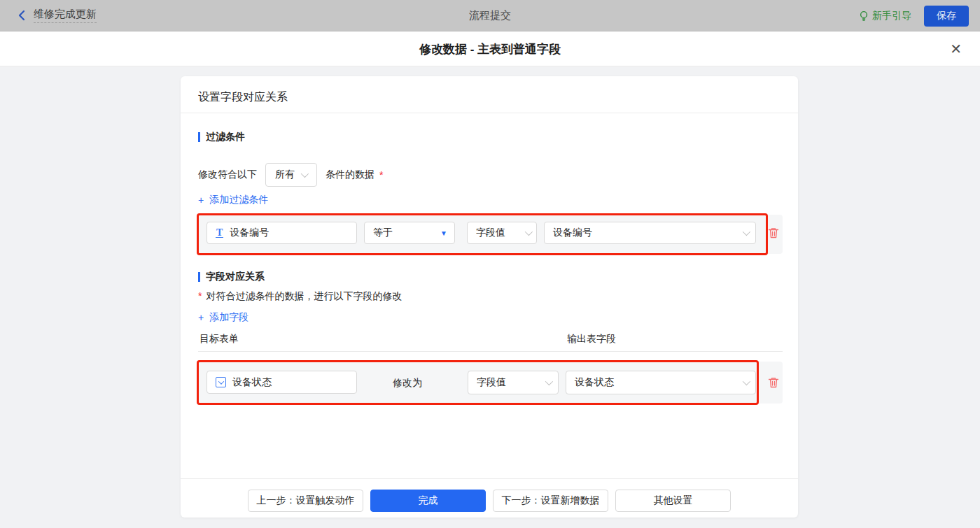  I want to click on add-field-link: + 添加字段, so click(223, 317).